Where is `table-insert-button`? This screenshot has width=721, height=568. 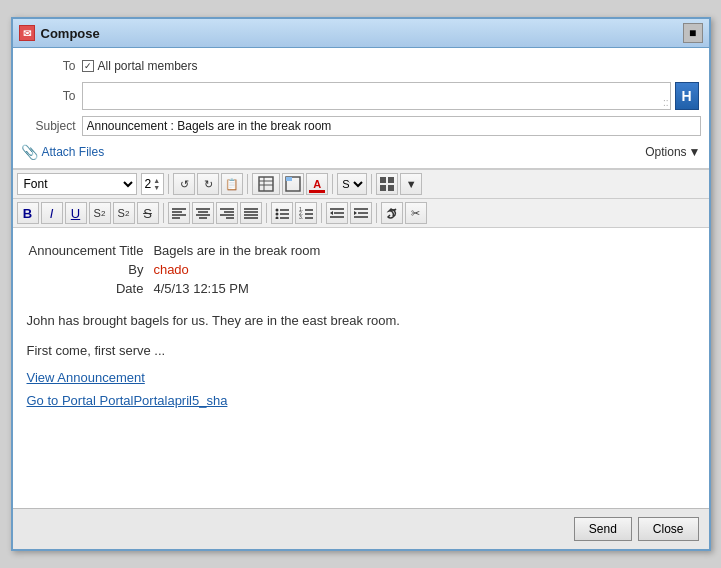 table-insert-button is located at coordinates (266, 184).